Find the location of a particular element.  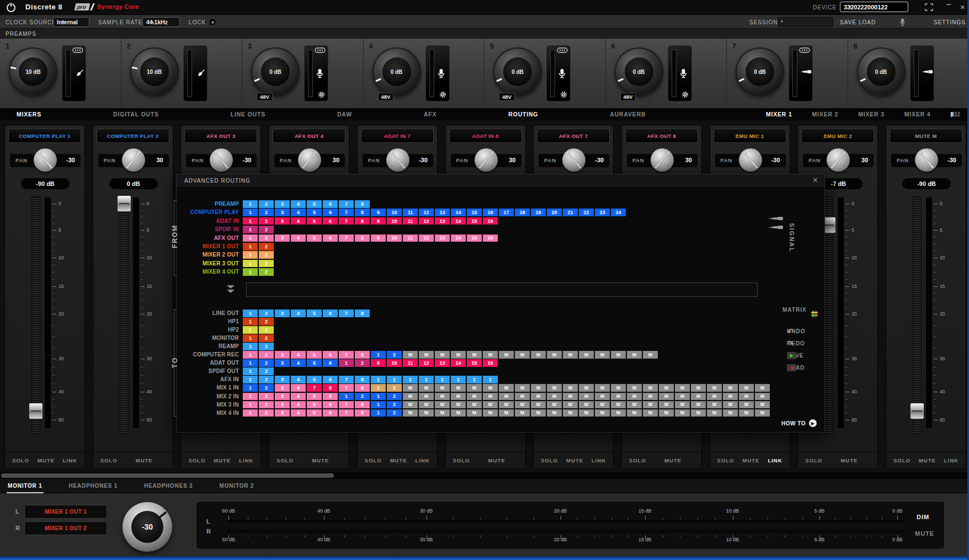

channel-name-button: AFX OUT 8 is located at coordinates (662, 136).